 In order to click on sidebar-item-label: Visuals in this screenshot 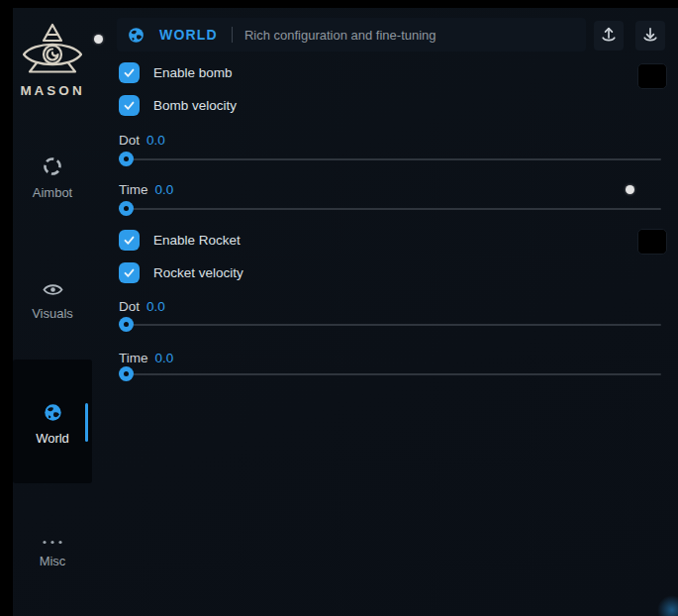, I will do `click(52, 313)`.